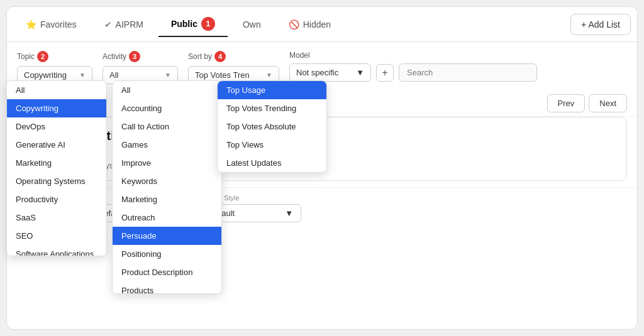  I want to click on activity-badge: 3, so click(135, 57).